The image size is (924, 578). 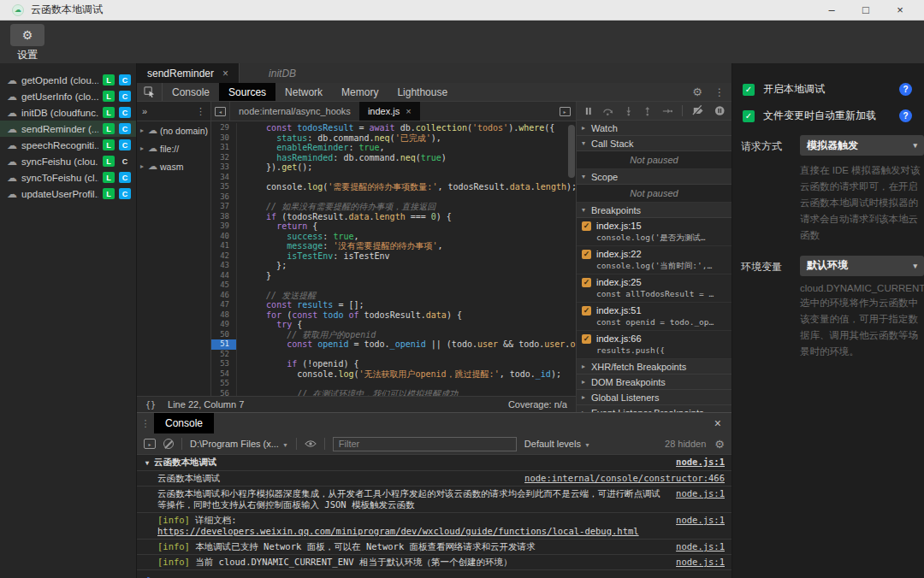 What do you see at coordinates (224, 384) in the screenshot?
I see `line-number: 55` at bounding box center [224, 384].